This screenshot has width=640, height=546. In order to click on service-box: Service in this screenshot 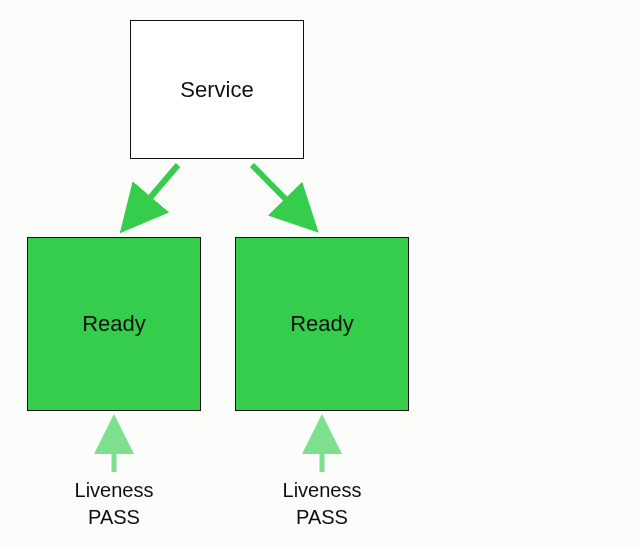, I will do `click(217, 90)`.